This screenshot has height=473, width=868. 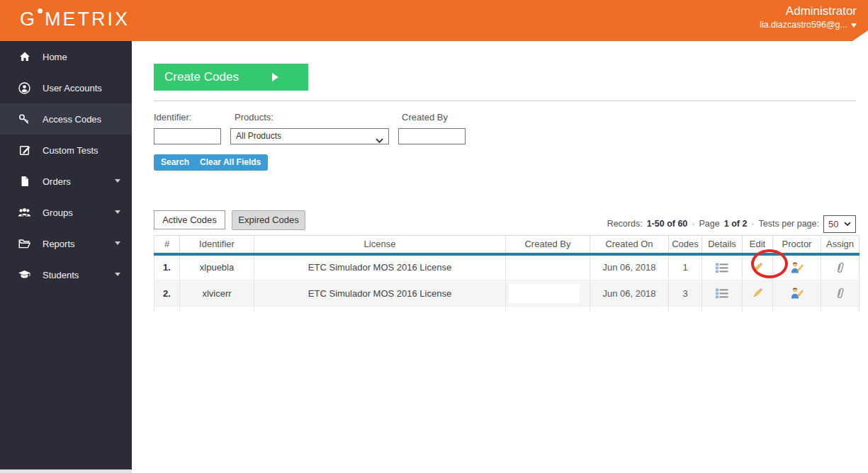 What do you see at coordinates (71, 150) in the screenshot?
I see `sidebar-item-label: Custom Tests` at bounding box center [71, 150].